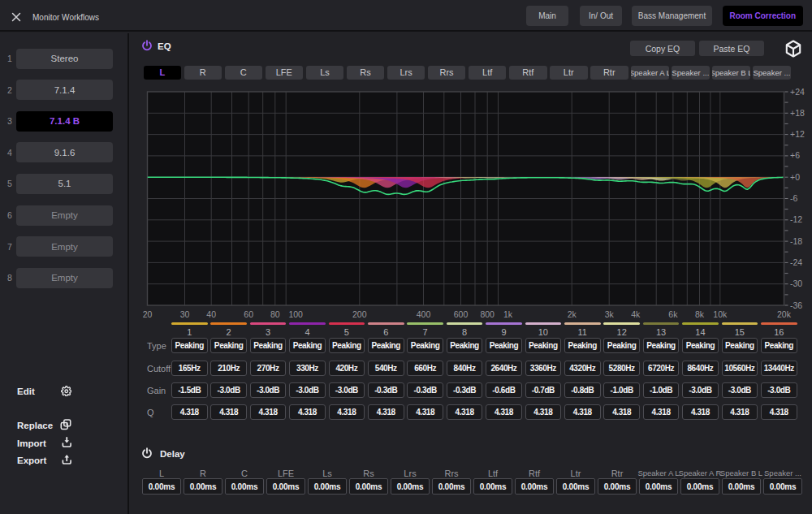 Image resolution: width=812 pixels, height=514 pixels. What do you see at coordinates (461, 314) in the screenshot?
I see `svg-text: 600` at bounding box center [461, 314].